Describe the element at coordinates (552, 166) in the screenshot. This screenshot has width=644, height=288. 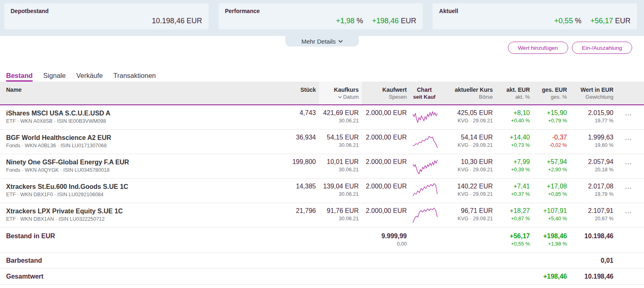
I see `ges-eur-cell: +57,94+2,90 %` at that location.